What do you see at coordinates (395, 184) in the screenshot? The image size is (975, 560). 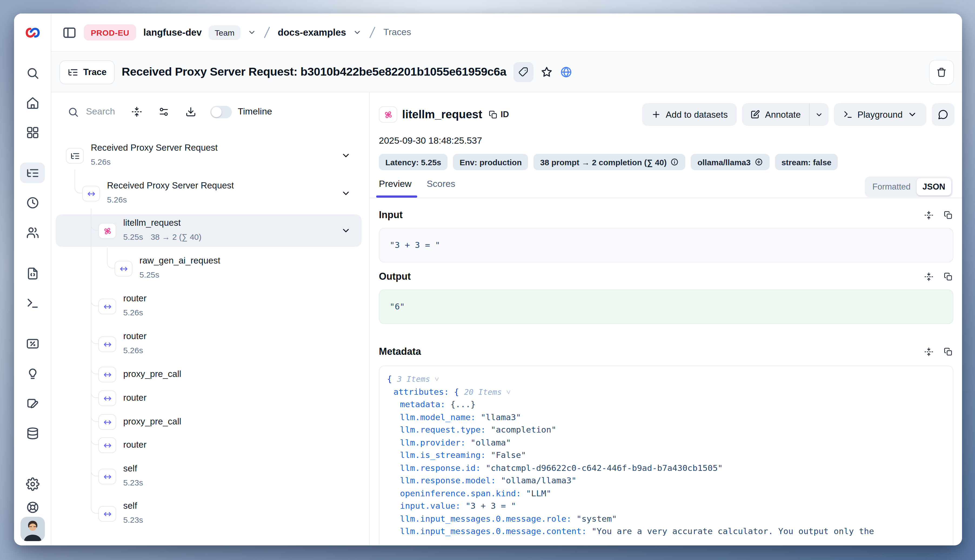 I see `tab-preview: Preview` at bounding box center [395, 184].